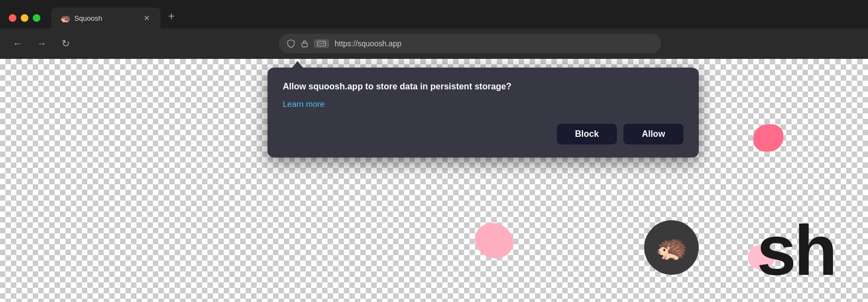  Describe the element at coordinates (653, 134) in the screenshot. I see `allow-button: Allow` at that location.